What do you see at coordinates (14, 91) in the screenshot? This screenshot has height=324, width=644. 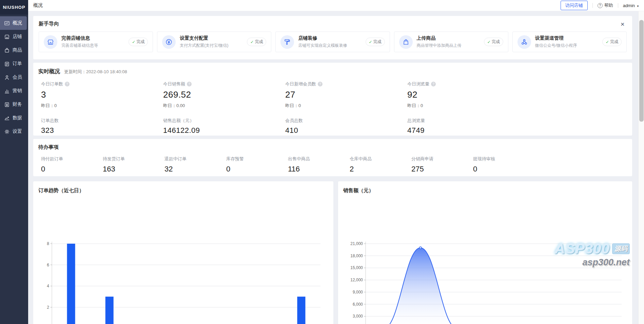 I see `sidebar-item-marketing: 营销` at bounding box center [14, 91].